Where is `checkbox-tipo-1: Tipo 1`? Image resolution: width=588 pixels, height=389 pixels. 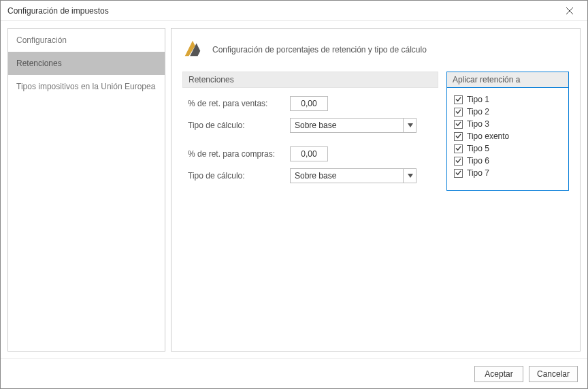 checkbox-tipo-1: Tipo 1 is located at coordinates (508, 99).